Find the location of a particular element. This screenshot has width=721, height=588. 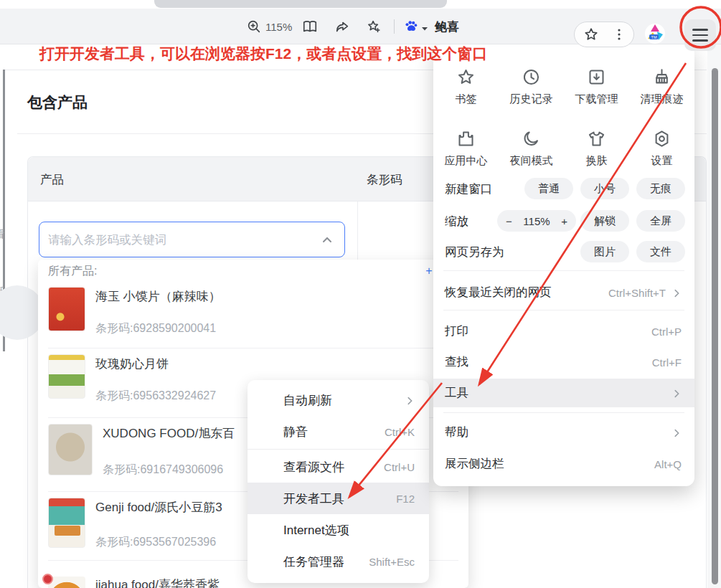

menu-grid-label: 应用中心 is located at coordinates (466, 161).